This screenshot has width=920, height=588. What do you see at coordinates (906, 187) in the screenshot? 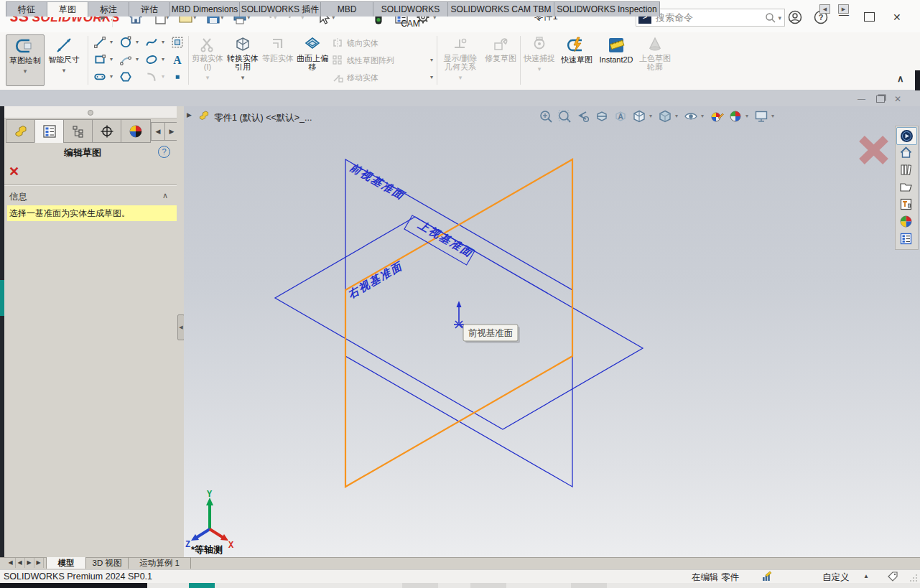
I see `file-explorer-icon` at bounding box center [906, 187].